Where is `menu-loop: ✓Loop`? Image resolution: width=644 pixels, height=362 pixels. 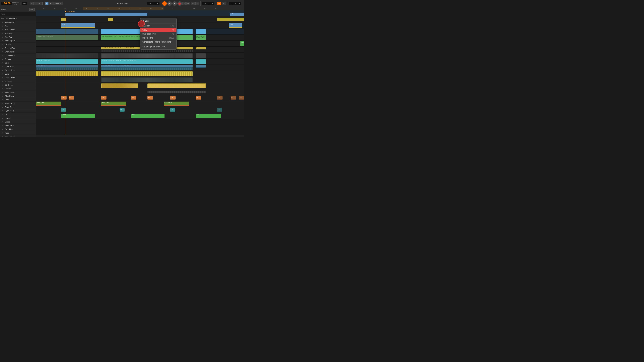 menu-loop: ✓Loop is located at coordinates (158, 21).